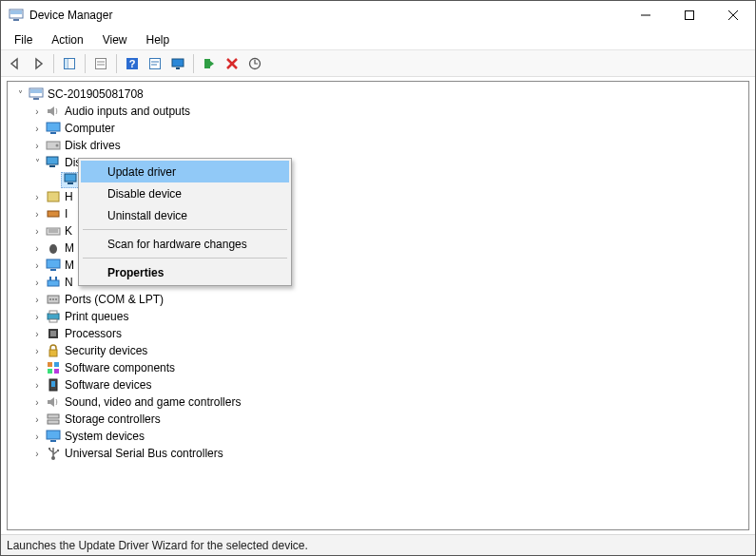 The image size is (756, 556). Describe the element at coordinates (184, 272) in the screenshot. I see `ctx-properties: Properties` at that location.